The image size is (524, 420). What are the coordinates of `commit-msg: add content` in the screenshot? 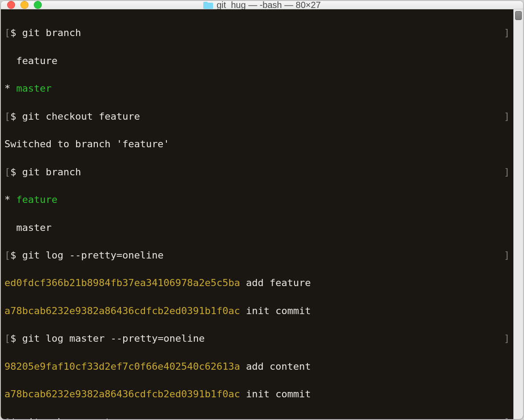 It's located at (276, 367).